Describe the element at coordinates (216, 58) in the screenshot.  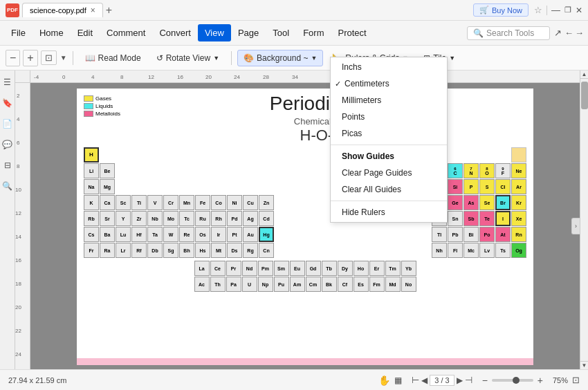
I see `rotate-dropdown-icon: ▼` at that location.